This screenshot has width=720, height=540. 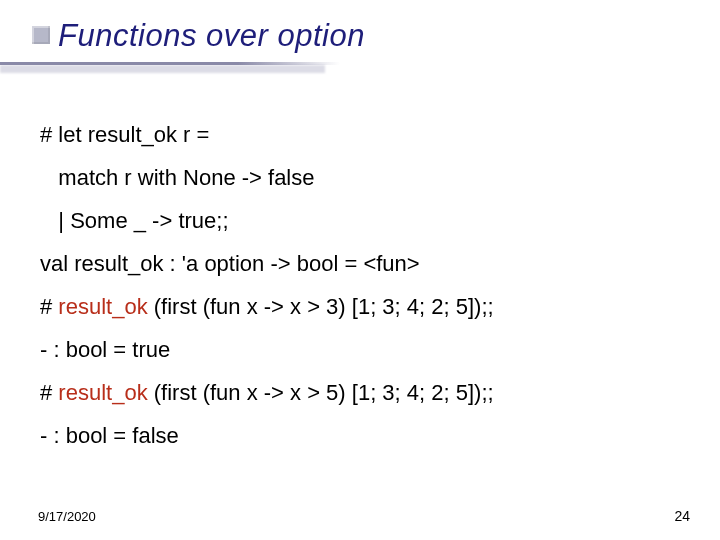 What do you see at coordinates (360, 264) in the screenshot?
I see `code-line-4: val result_ok : 'a option -> bool = <fun…` at bounding box center [360, 264].